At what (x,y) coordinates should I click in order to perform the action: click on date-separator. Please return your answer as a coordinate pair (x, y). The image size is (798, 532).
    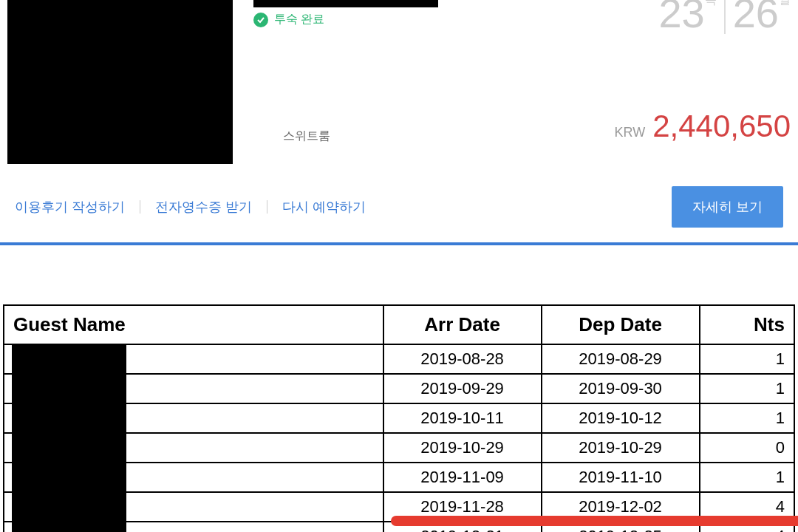
    Looking at the image, I should click on (725, 17).